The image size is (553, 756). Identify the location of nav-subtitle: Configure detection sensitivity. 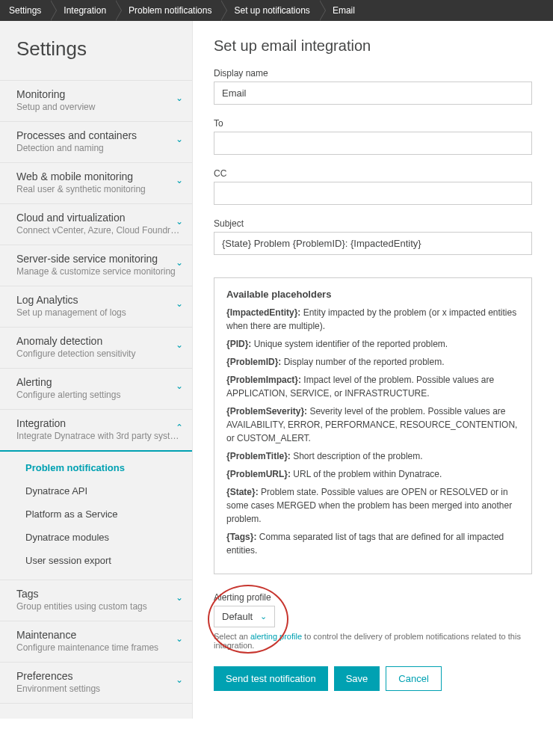
(99, 354).